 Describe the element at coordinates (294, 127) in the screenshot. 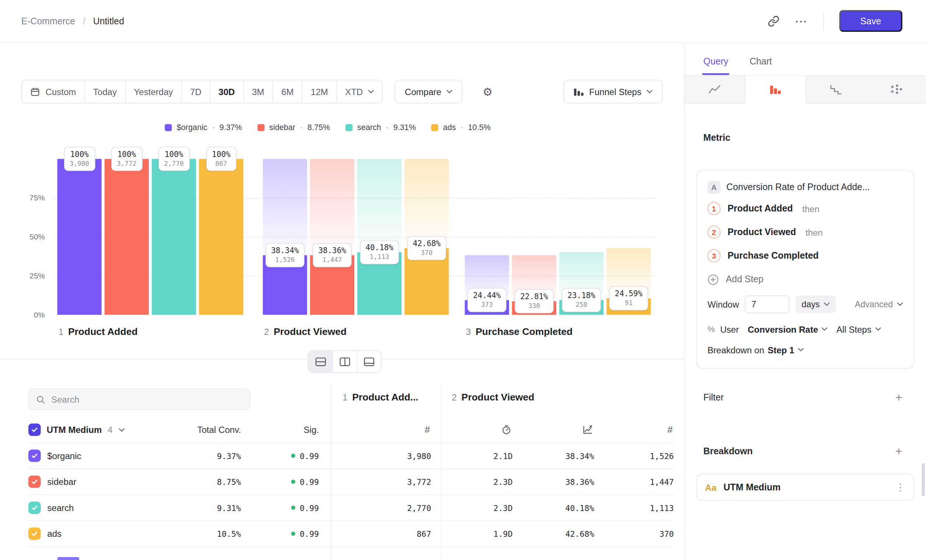

I see `legend-item: sidebar · 8.75%` at that location.